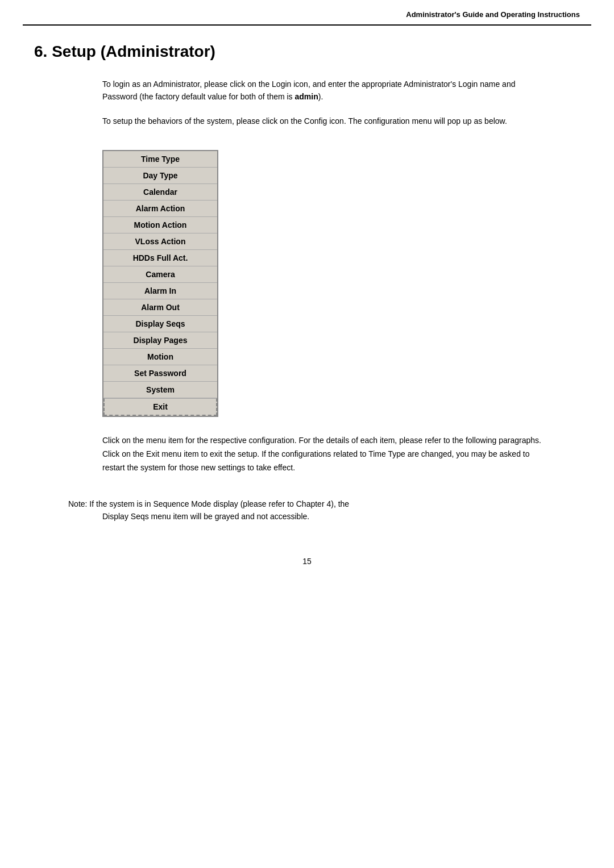 This screenshot has height=868, width=614. Describe the element at coordinates (160, 291) in the screenshot. I see `menu-item-alarm-in: Alarm In` at that location.